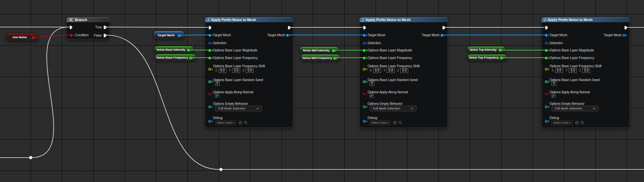  Describe the element at coordinates (157, 27) in the screenshot. I see `wire-exec-branch-true-to-node1` at that location.